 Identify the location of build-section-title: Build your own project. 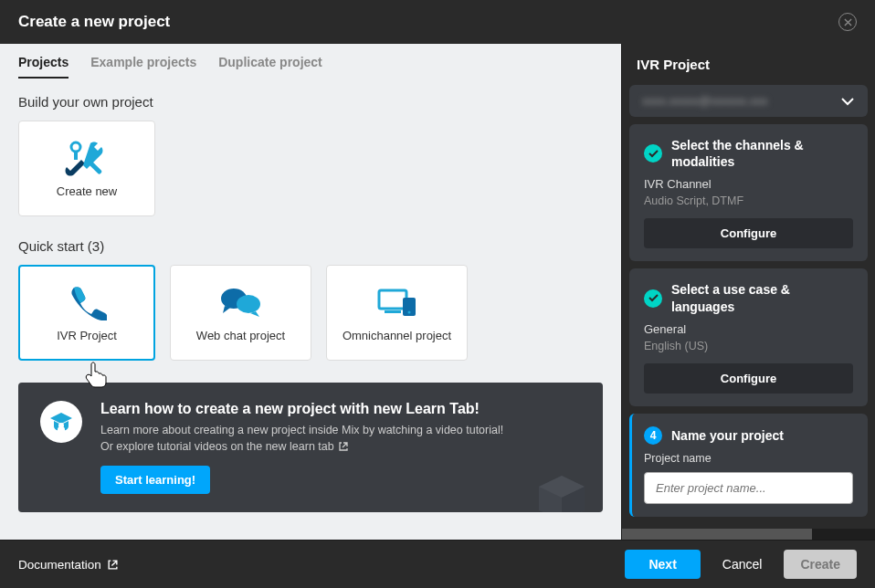
(311, 102).